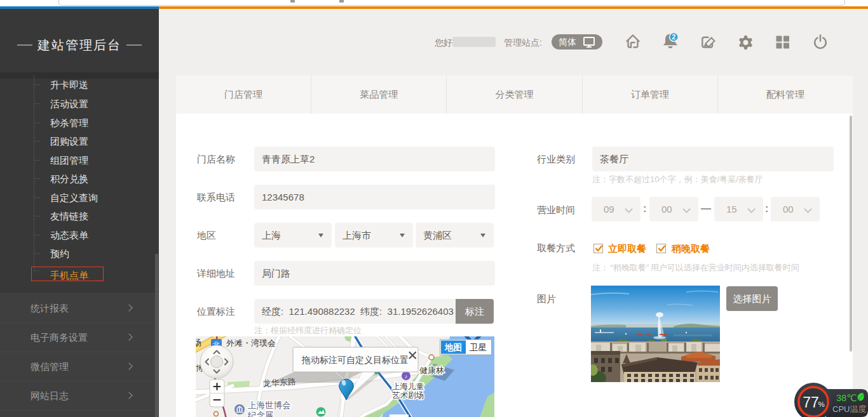 The height and width of the screenshot is (417, 868). I want to click on svg-text: 卫星, so click(478, 348).